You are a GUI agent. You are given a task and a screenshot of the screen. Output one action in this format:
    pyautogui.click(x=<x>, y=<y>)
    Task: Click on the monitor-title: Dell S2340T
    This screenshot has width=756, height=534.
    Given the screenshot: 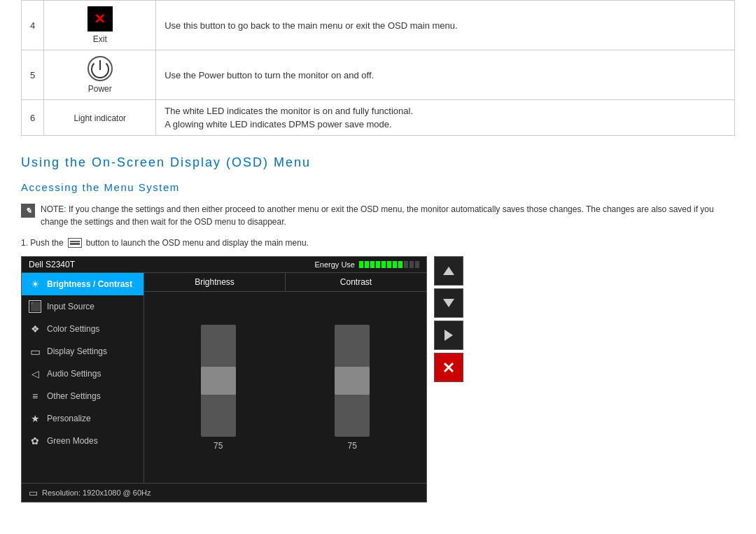 What is the action you would take?
    pyautogui.click(x=52, y=265)
    